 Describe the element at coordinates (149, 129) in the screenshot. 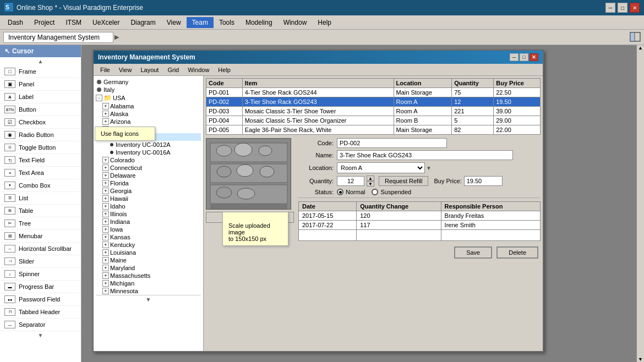

I see `tree-node-arkansas: + Arkansas` at that location.